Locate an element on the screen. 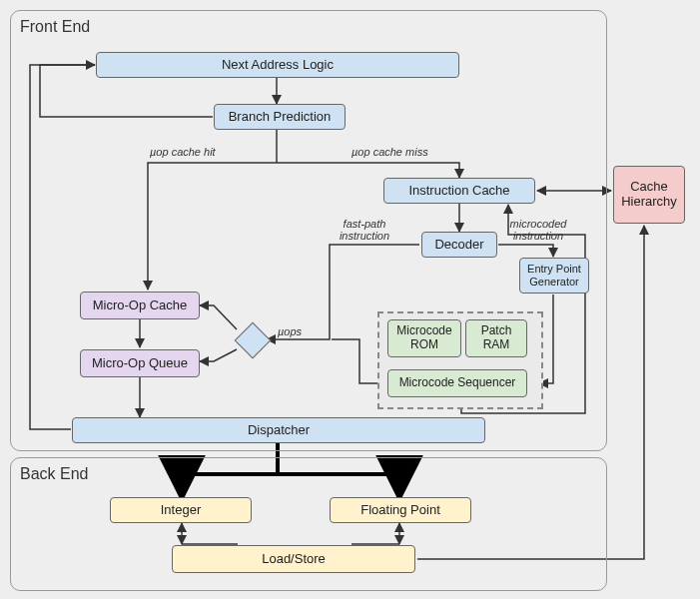  decoder: Decoder is located at coordinates (459, 245).